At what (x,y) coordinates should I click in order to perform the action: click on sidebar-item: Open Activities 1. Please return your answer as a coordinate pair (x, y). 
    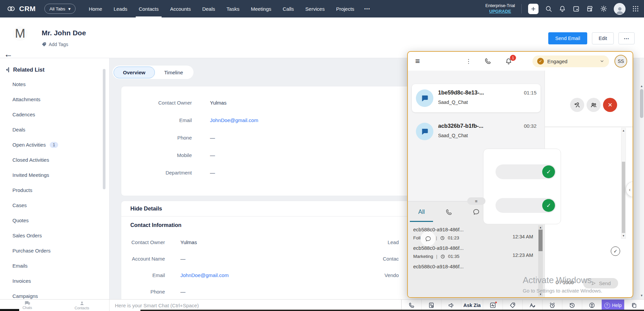
    Looking at the image, I should click on (54, 145).